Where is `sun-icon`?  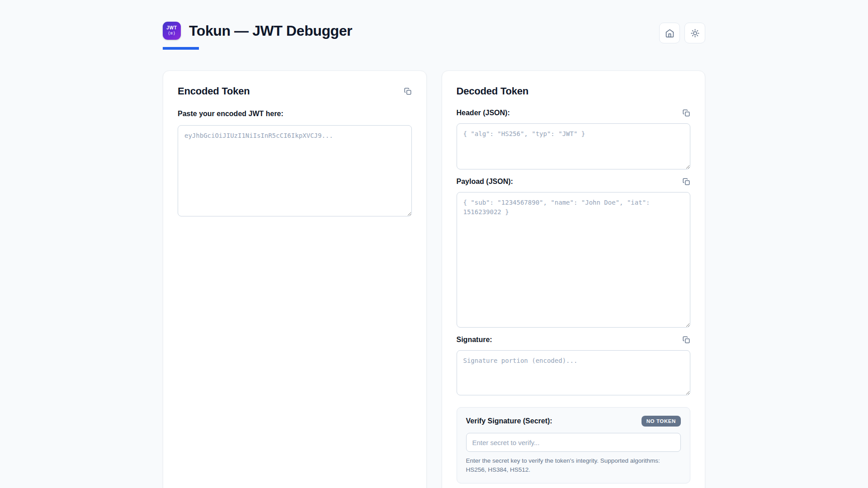
sun-icon is located at coordinates (695, 33).